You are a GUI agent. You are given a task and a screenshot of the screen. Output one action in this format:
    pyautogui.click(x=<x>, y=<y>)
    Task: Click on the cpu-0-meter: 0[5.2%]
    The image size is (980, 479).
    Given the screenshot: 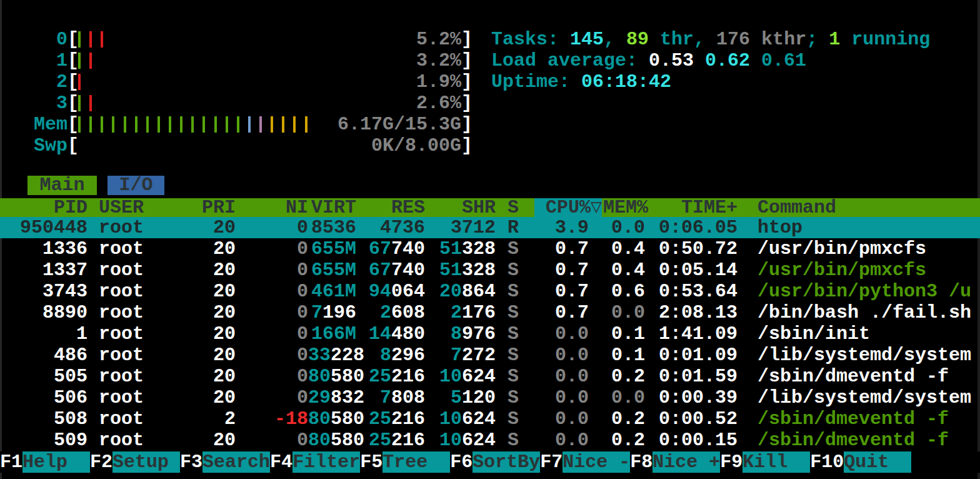 What is the action you would take?
    pyautogui.click(x=236, y=39)
    